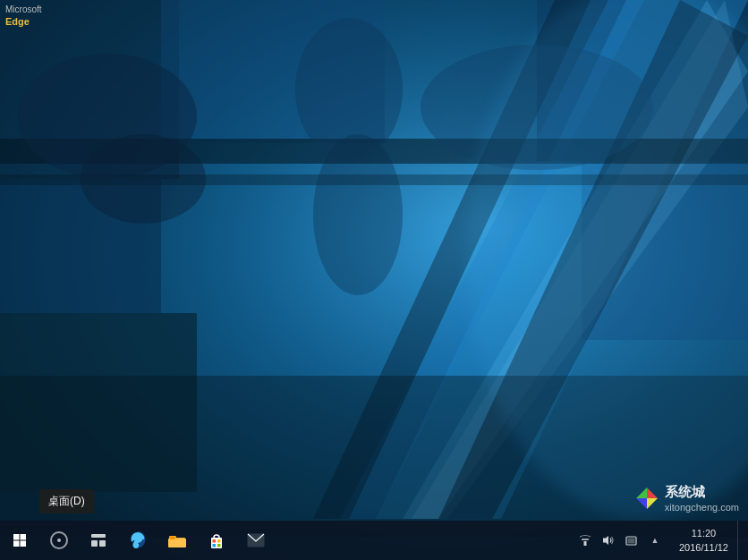  What do you see at coordinates (620, 540) in the screenshot?
I see `system-tray: ▲` at bounding box center [620, 540].